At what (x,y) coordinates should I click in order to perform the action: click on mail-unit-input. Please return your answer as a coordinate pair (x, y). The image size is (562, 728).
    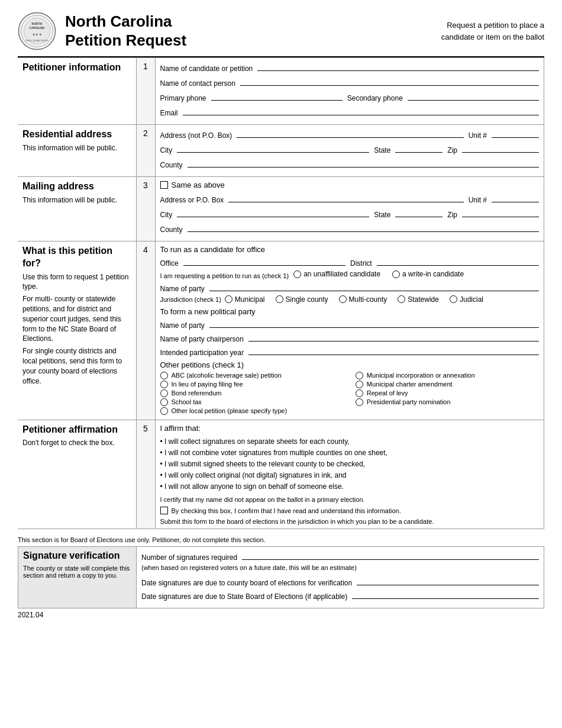
    Looking at the image, I should click on (515, 198).